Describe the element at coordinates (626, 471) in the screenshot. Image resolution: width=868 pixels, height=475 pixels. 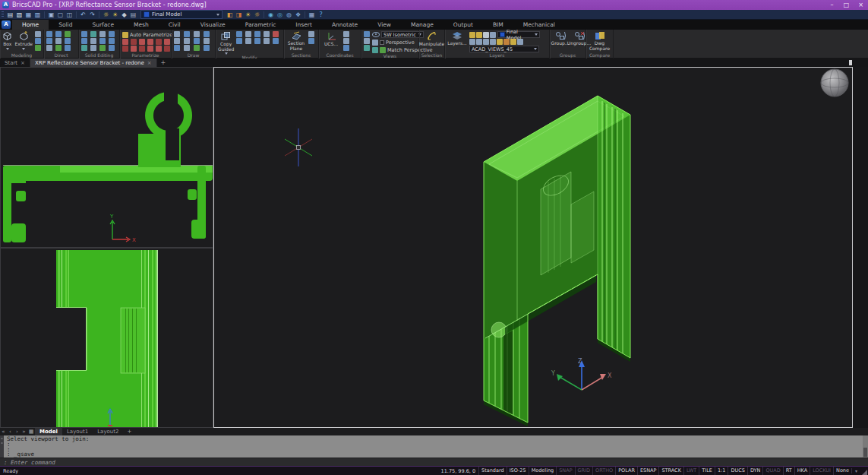
I see `toggle-polar: POLAR` at that location.